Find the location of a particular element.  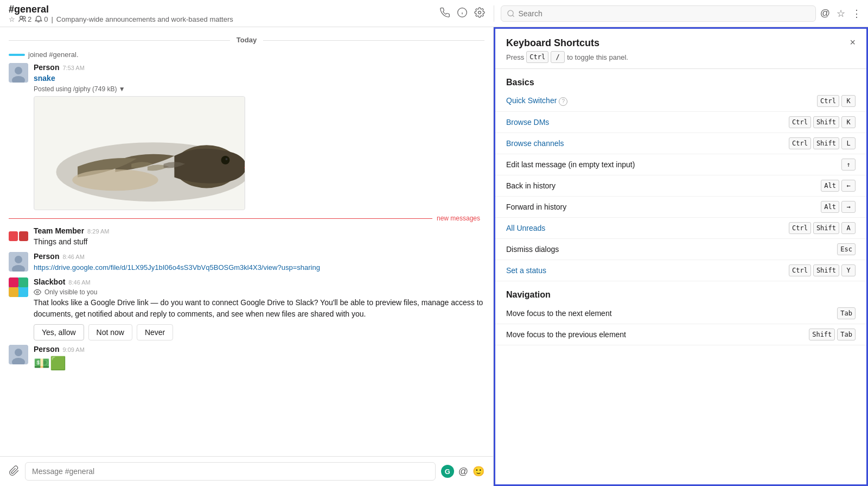

msg-header: Person 9:09 AM is located at coordinates (259, 349).